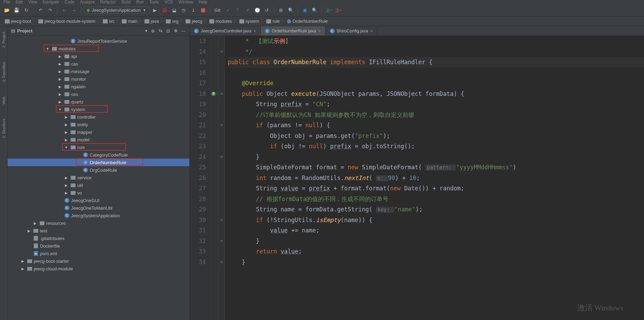  I want to click on breadcrumb-org: org, so click(172, 21).